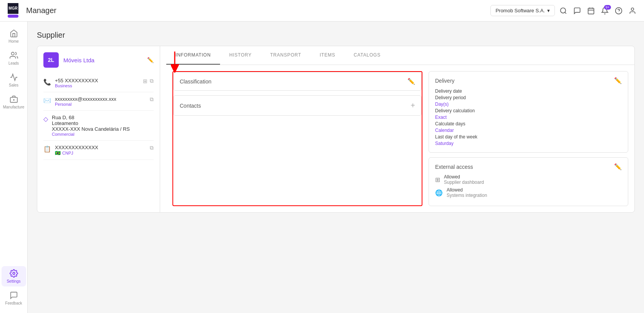 The width and height of the screenshot is (644, 313). Describe the element at coordinates (14, 36) in the screenshot. I see `sidebar-item-home: Home` at that location.